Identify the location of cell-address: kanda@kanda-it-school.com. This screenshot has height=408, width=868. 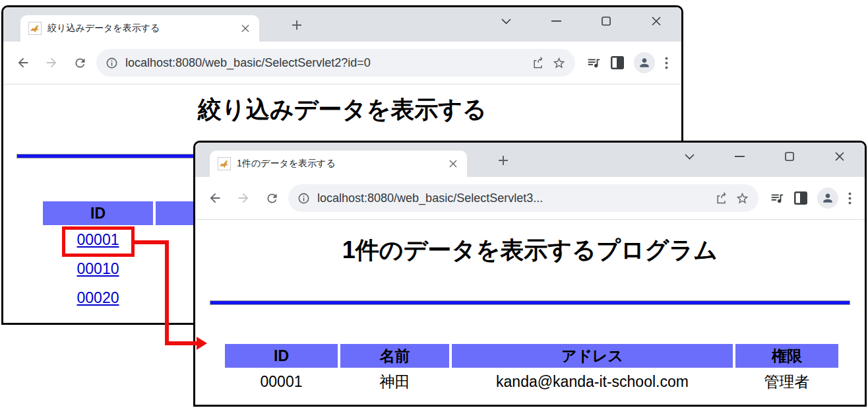
(592, 382).